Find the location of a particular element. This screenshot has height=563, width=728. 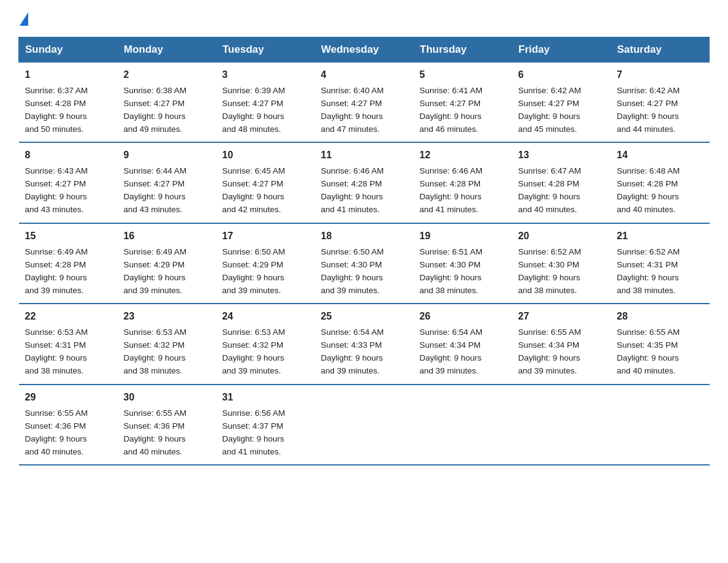

calendar-day-cell: 21Sunrise: 6:52 AMSunset: 4:31 PMDayligh… is located at coordinates (661, 264).